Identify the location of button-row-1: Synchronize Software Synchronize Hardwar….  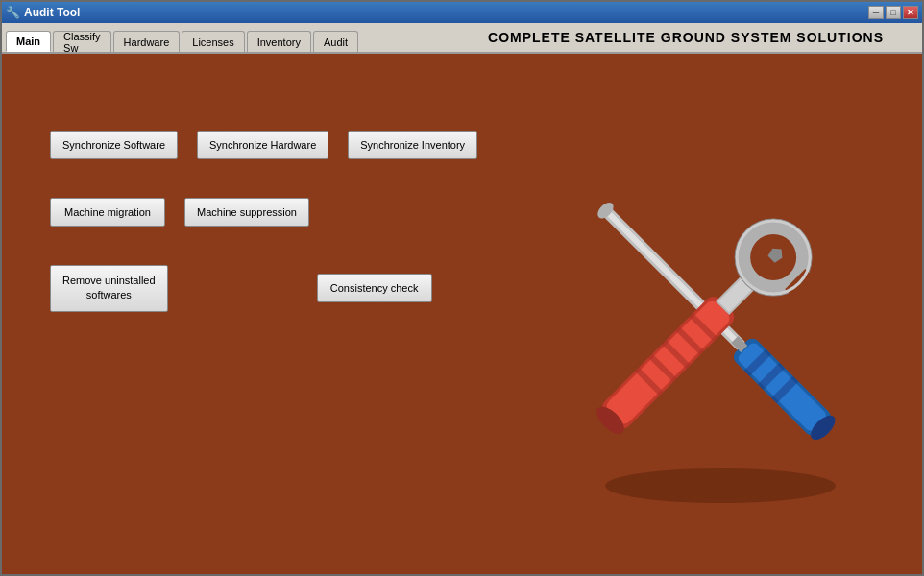
(263, 145).